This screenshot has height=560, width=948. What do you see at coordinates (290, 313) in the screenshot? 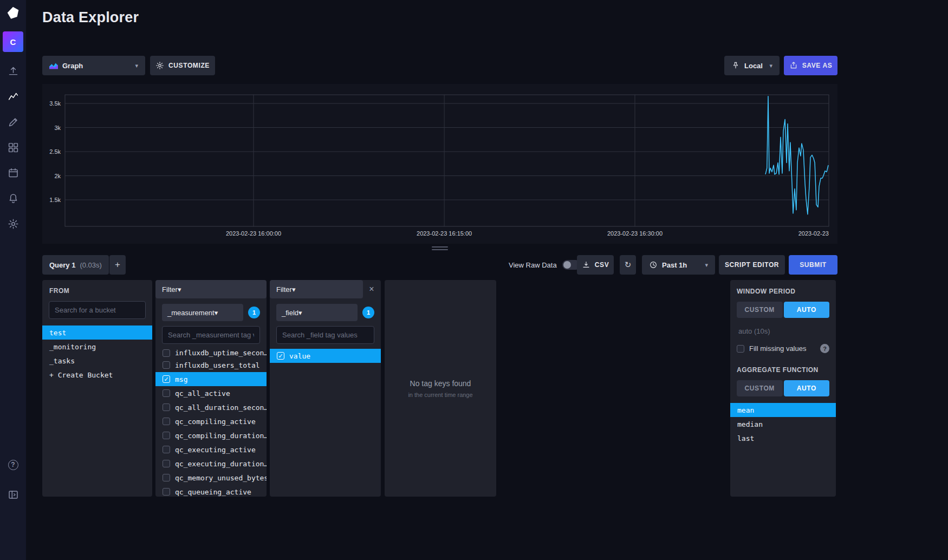
I see `tag-key-label: _field` at bounding box center [290, 313].